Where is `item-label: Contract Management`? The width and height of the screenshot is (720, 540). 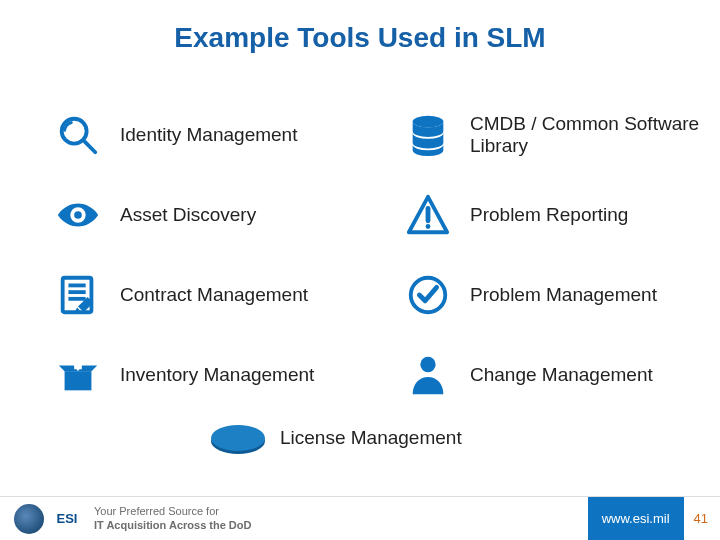 item-label: Contract Management is located at coordinates (214, 295).